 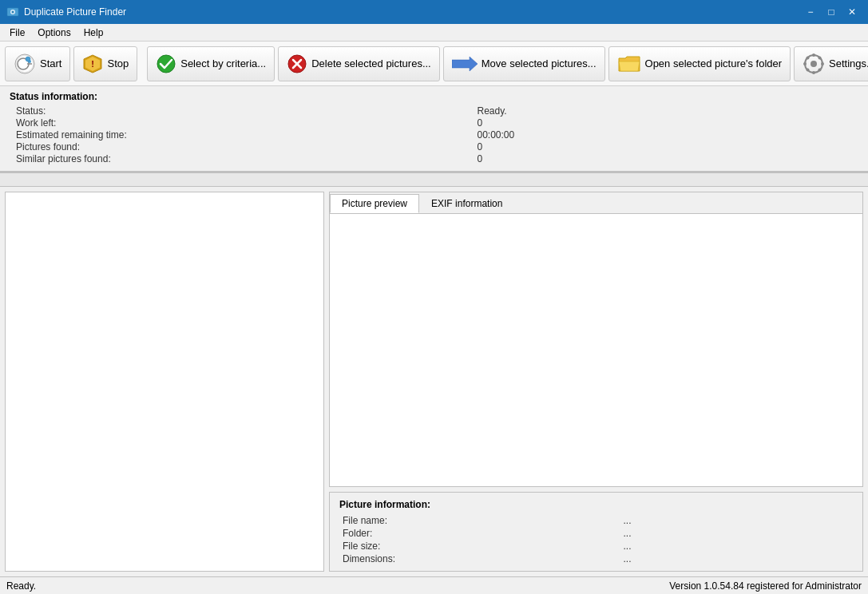 What do you see at coordinates (297, 64) in the screenshot?
I see `delete-icon` at bounding box center [297, 64].